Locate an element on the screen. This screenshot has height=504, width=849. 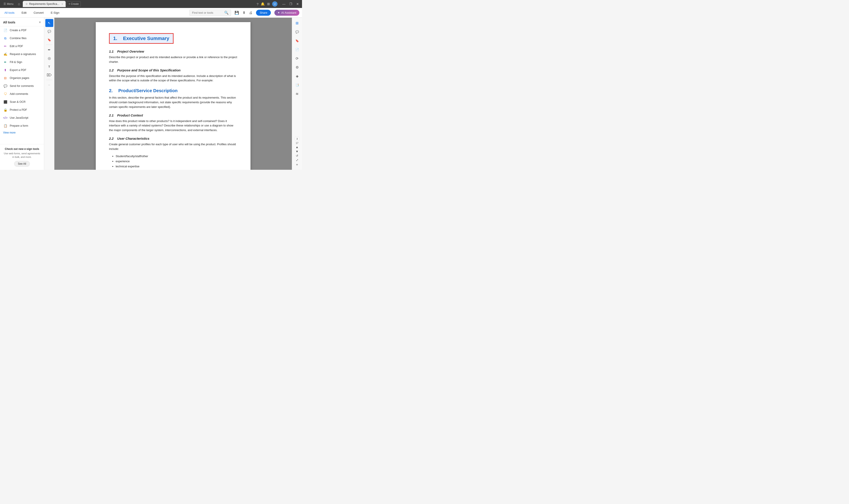
eraser-tool: ⌦ is located at coordinates (49, 75).